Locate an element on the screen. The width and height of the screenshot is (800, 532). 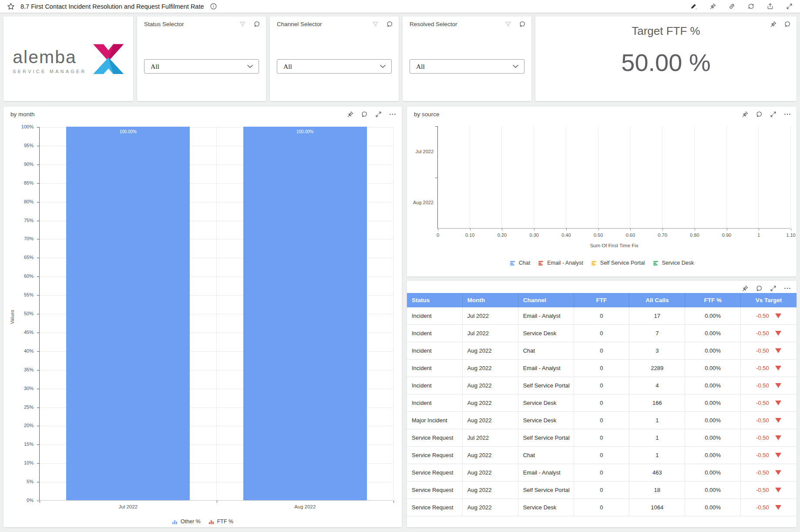
table-row: IncidentJul 2022Email - Analyst0170.00%-… is located at coordinates (602, 316).